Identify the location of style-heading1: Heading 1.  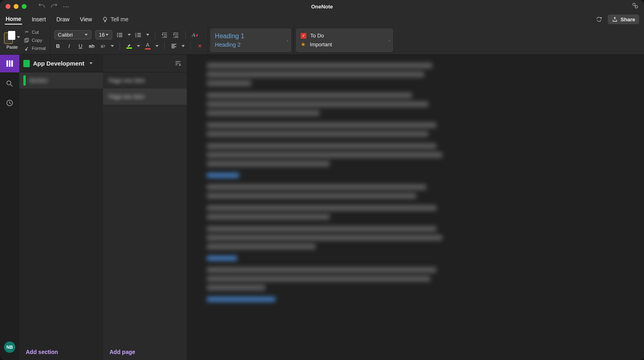
(247, 36).